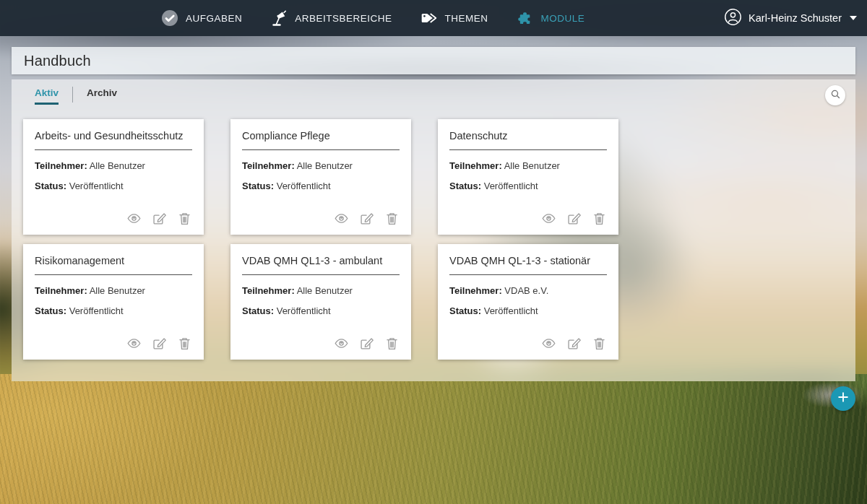  I want to click on module-card: Compliance Pflege Teilnehmer: Alle Benut…, so click(321, 177).